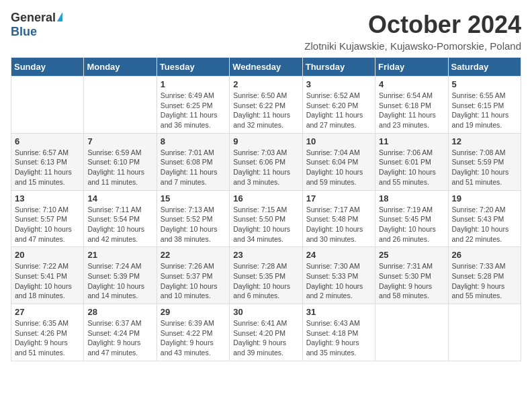  What do you see at coordinates (48, 333) in the screenshot?
I see `calendar-cell: 27Sunrise: 6:35 AMSunset: 4:26 PMDayligh…` at bounding box center [48, 333].